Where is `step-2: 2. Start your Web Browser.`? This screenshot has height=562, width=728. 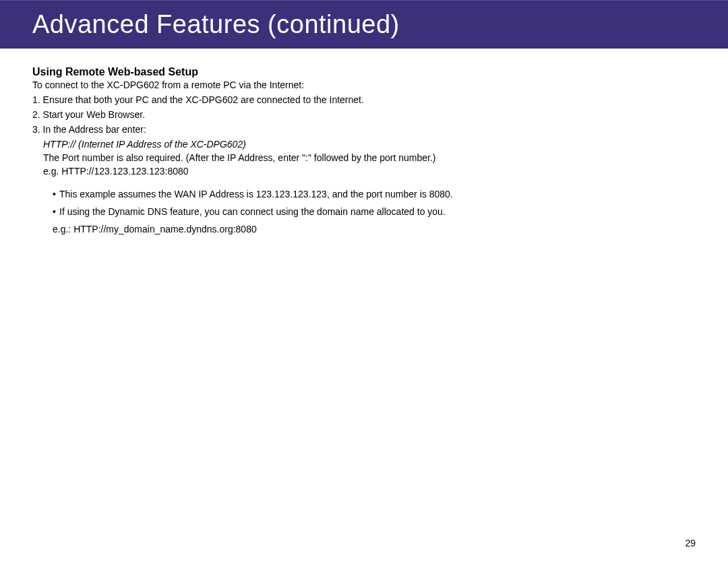
step-2: 2. Start your Web Browser. is located at coordinates (364, 115).